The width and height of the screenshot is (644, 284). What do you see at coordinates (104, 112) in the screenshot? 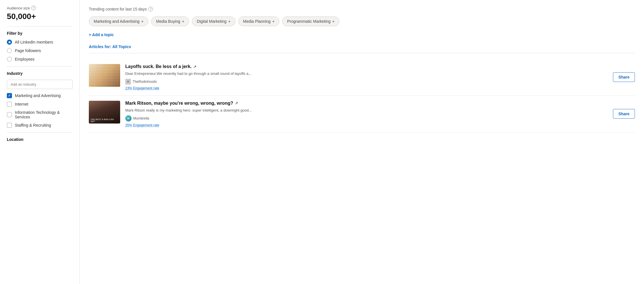
I see `article-thumbnail-2: THE BEST A MAN CAN GET` at bounding box center [104, 112].